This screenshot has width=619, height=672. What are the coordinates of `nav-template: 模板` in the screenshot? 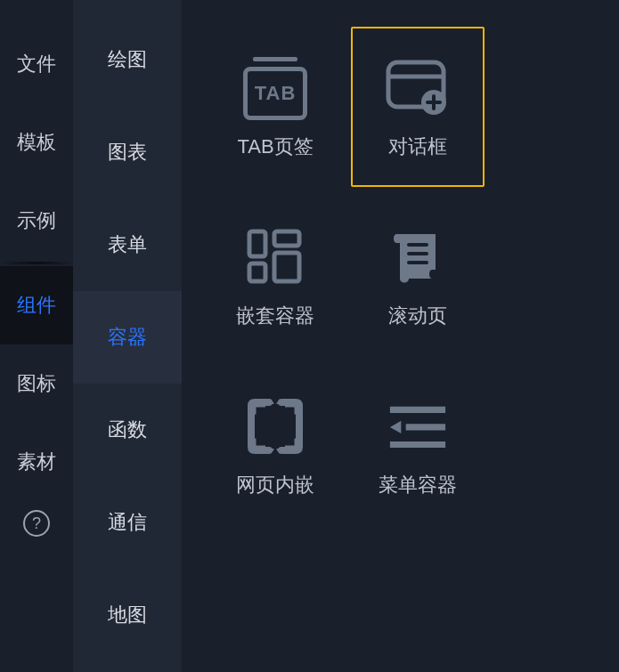 It's located at (37, 142).